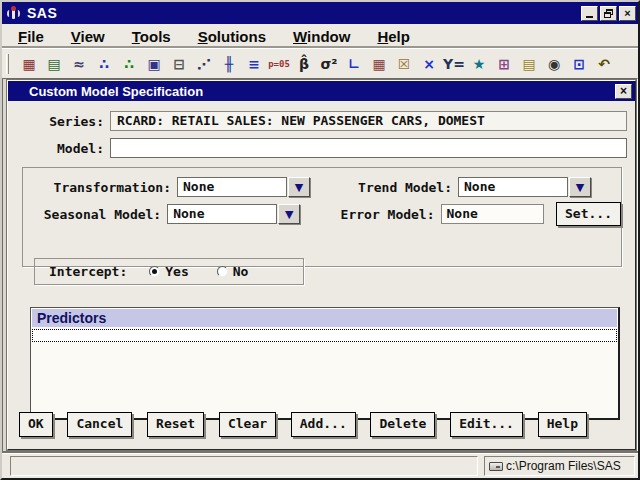  I want to click on copy-window-icon: ⊡, so click(579, 64).